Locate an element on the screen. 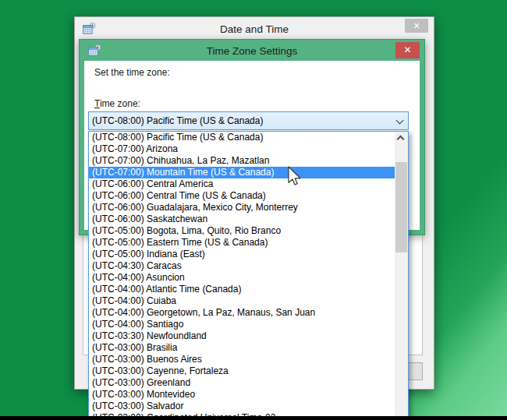 The height and width of the screenshot is (420, 507). timezone-option: (UTC-04:00) Cuiaba is located at coordinates (242, 301).